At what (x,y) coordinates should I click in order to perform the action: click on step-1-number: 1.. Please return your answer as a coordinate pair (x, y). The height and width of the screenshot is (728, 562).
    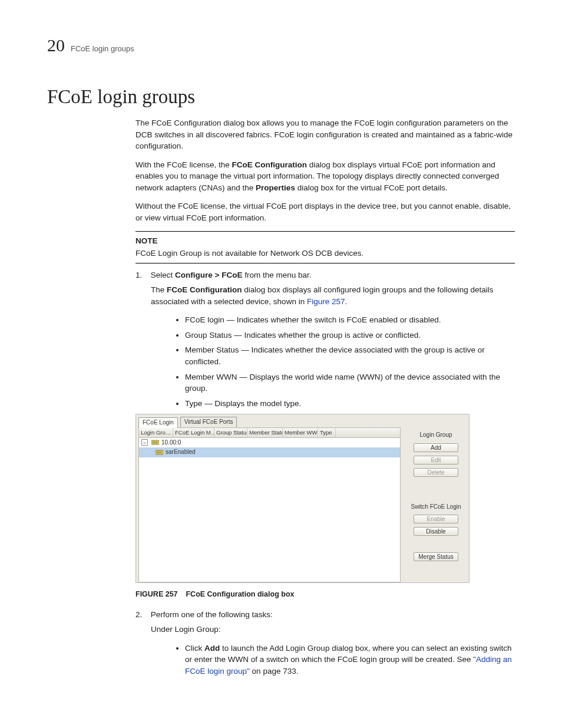
    Looking at the image, I should click on (142, 275).